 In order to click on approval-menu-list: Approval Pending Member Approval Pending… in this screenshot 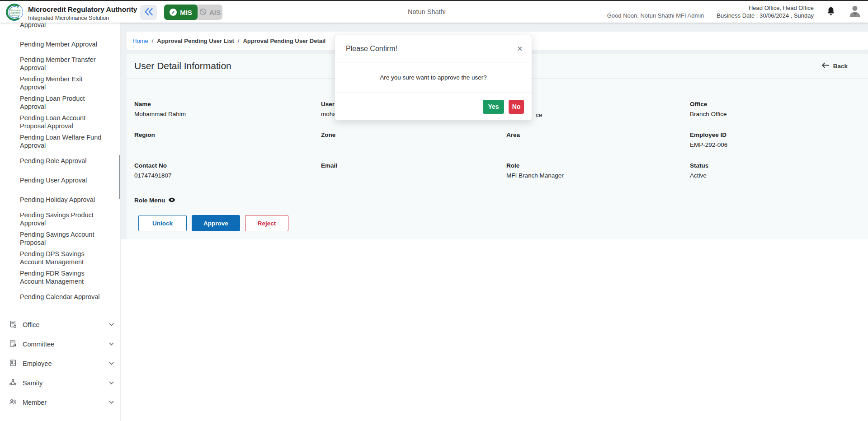, I will do `click(60, 164)`.